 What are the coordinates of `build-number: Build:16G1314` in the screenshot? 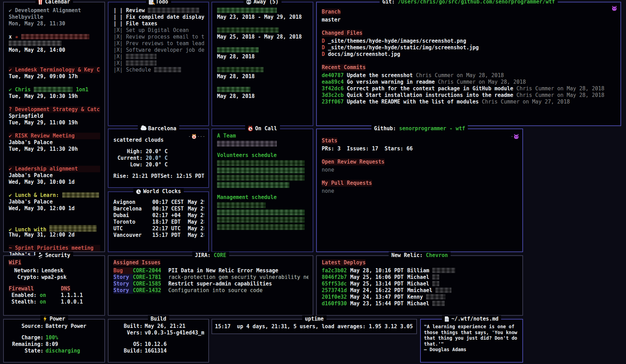 It's located at (162, 351).